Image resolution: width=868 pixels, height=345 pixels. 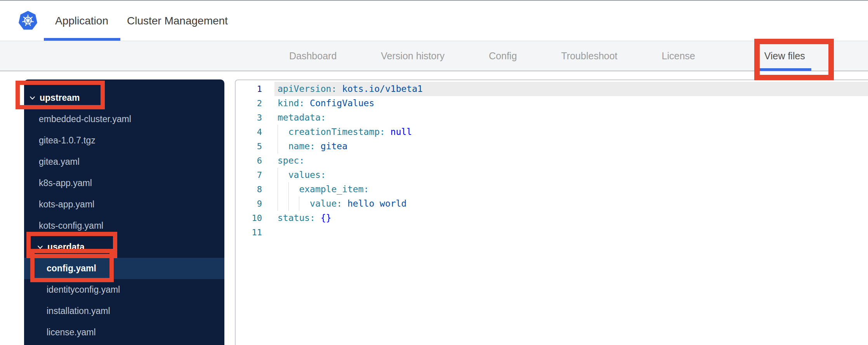 I want to click on tree-row-label: embedded-cluster.yaml, so click(x=85, y=119).